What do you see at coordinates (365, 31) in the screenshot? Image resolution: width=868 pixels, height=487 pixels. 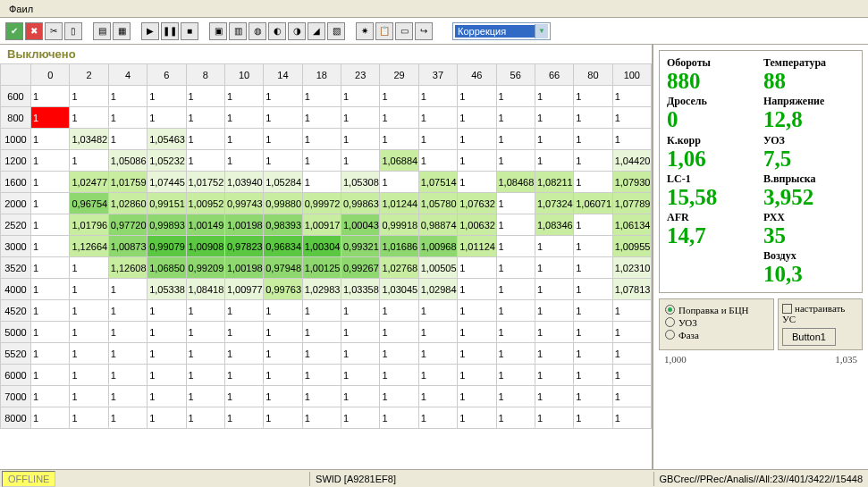 I see `gear-icon: ✷` at bounding box center [365, 31].